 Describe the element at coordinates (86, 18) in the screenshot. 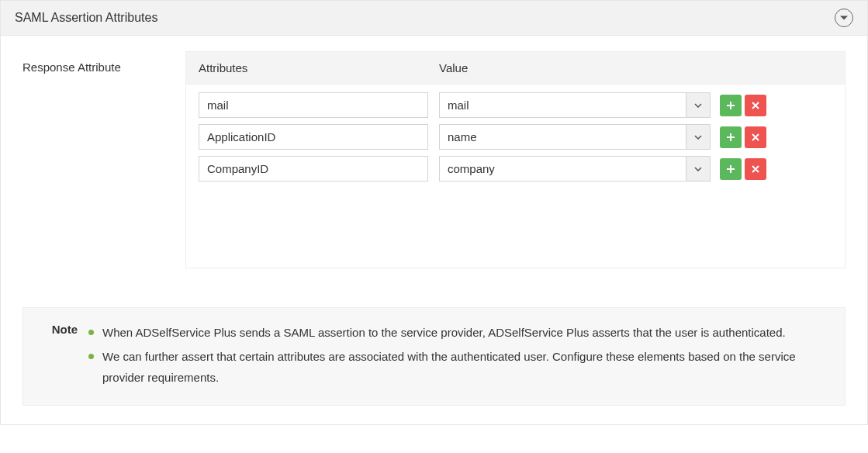

I see `panel-title: SAML Assertion Attributes` at that location.